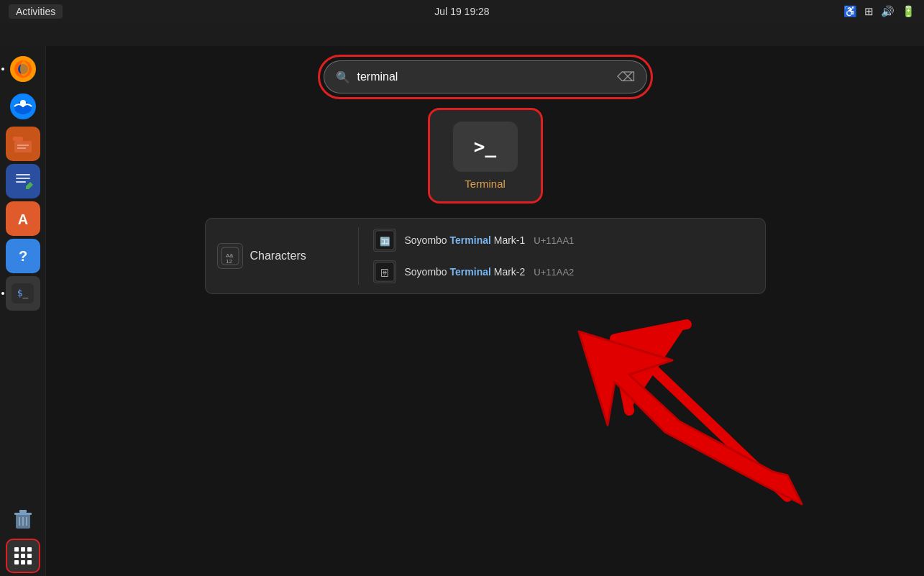 The width and height of the screenshot is (924, 576). I want to click on svg-text: 🈁, so click(384, 242).